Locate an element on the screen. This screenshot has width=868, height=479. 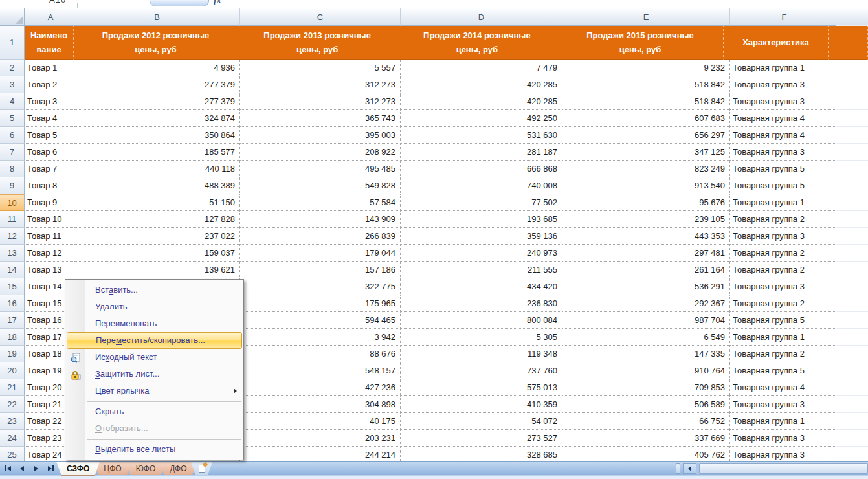
cell-A13: Товар 12 is located at coordinates (49, 253).